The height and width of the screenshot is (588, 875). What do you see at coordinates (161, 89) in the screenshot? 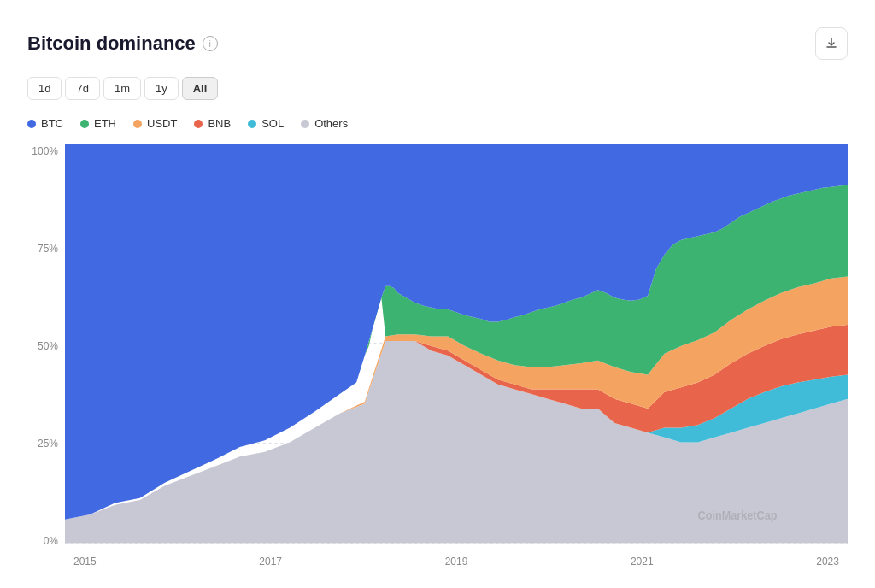
I see `filter-1y: 1y` at bounding box center [161, 89].